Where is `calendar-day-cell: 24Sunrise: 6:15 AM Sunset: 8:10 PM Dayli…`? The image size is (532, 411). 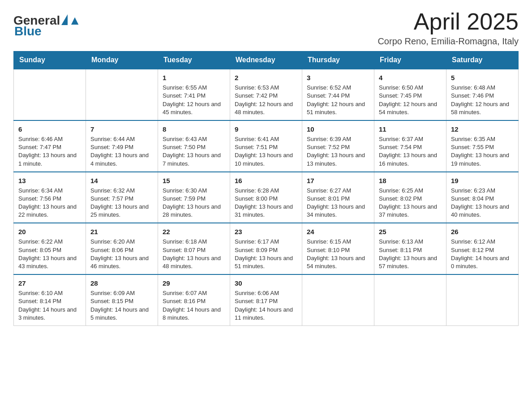
calendar-day-cell: 24Sunrise: 6:15 AM Sunset: 8:10 PM Dayli… is located at coordinates (339, 249).